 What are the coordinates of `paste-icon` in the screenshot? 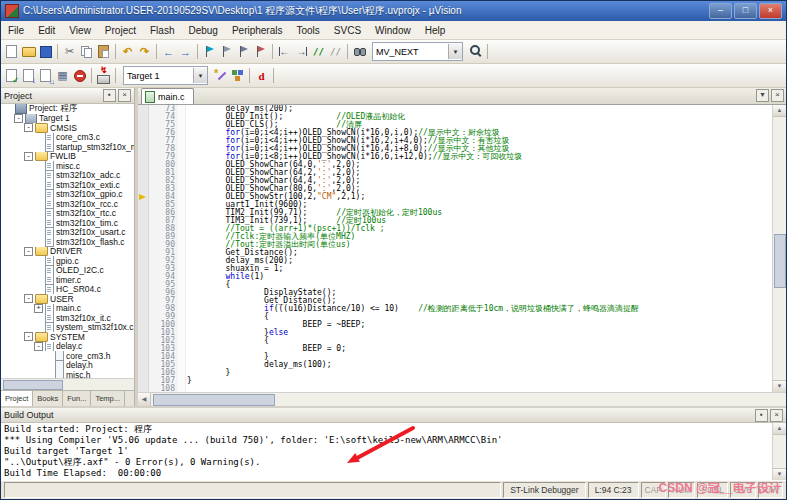 It's located at (104, 52).